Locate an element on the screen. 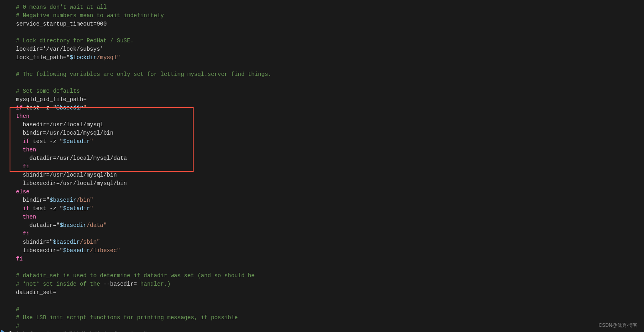 The height and width of the screenshot is (332, 644). line-text: libexecdir=/usr/local/mysql/bin is located at coordinates (328, 184).